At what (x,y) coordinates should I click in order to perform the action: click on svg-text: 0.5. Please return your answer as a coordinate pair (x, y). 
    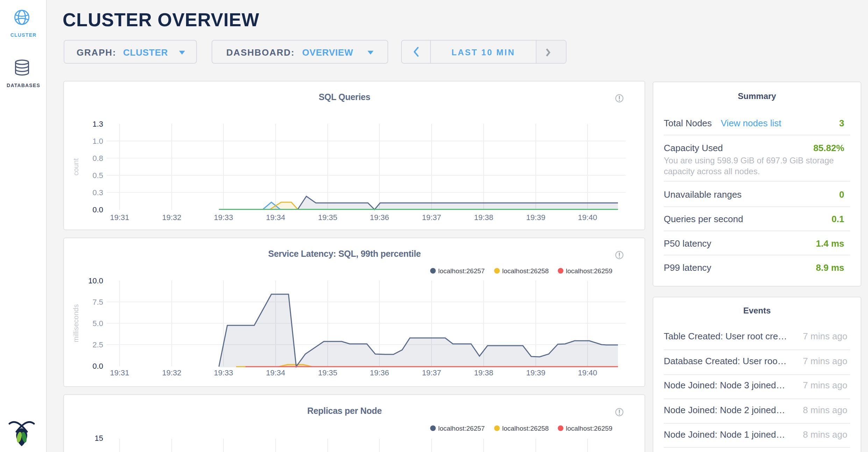
    Looking at the image, I should click on (98, 176).